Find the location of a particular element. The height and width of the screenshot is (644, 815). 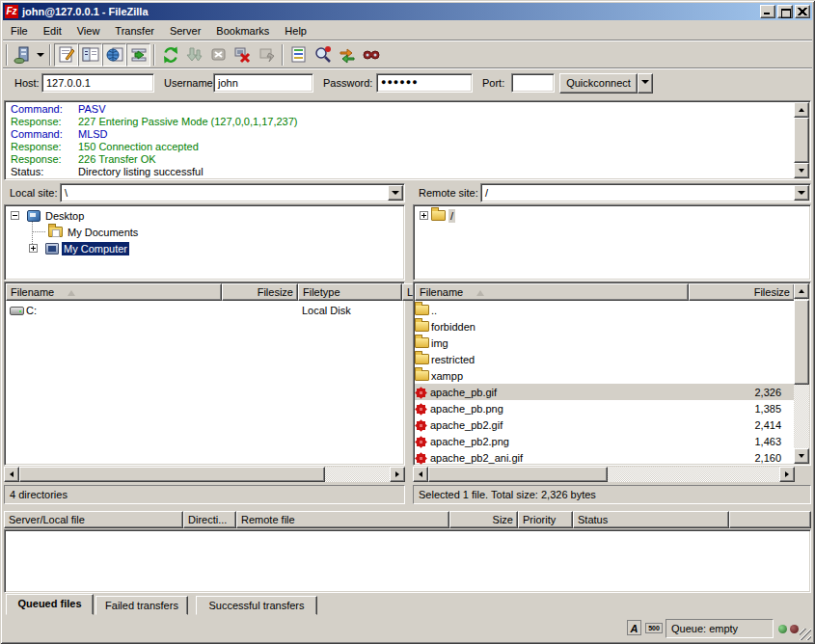

process-queue-button is located at coordinates (195, 55).